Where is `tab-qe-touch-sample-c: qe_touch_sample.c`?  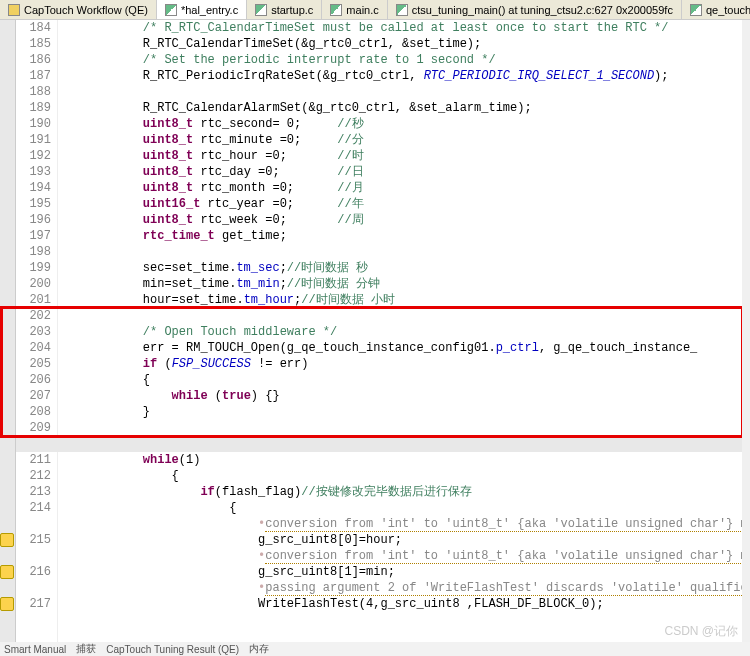
tab-qe-touch-sample-c: qe_touch_sample.c is located at coordinates (716, 10).